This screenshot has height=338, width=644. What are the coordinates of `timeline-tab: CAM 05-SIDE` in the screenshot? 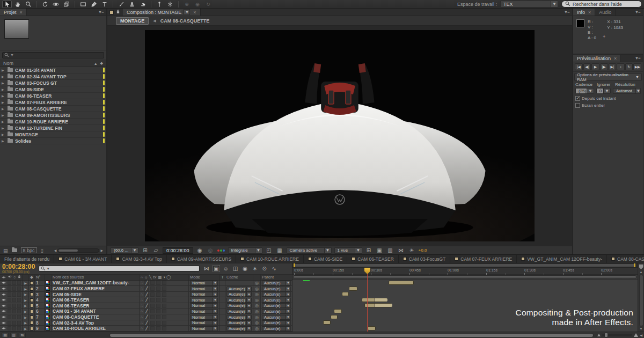 It's located at (325, 259).